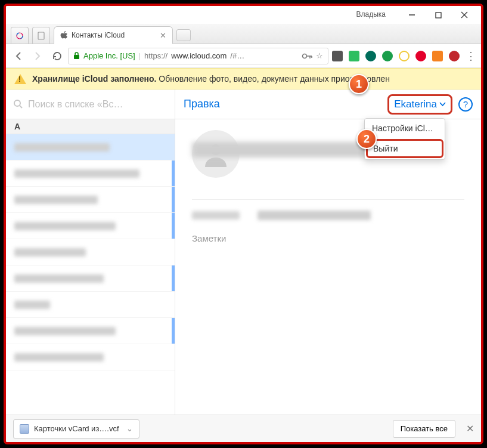  What do you see at coordinates (328, 239) in the screenshot?
I see `notes-label: Заметки` at bounding box center [328, 239].